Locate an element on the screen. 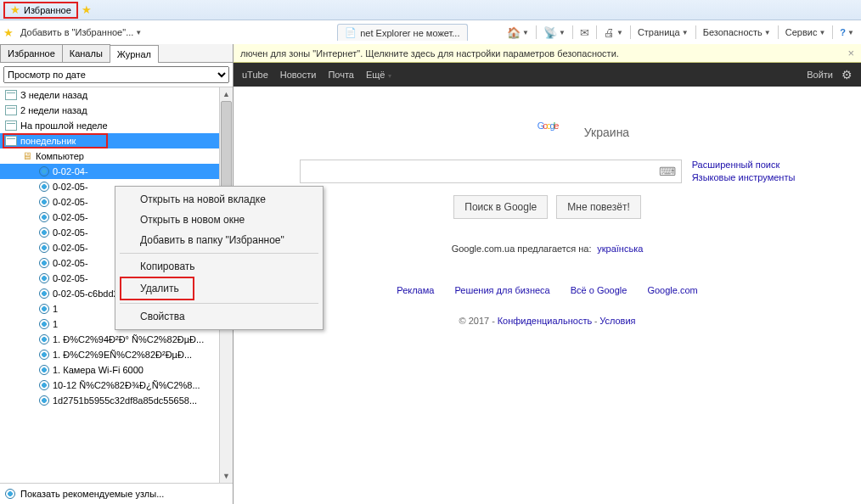 The height and width of the screenshot is (504, 861). ie-page-icon: 📄 is located at coordinates (351, 32).